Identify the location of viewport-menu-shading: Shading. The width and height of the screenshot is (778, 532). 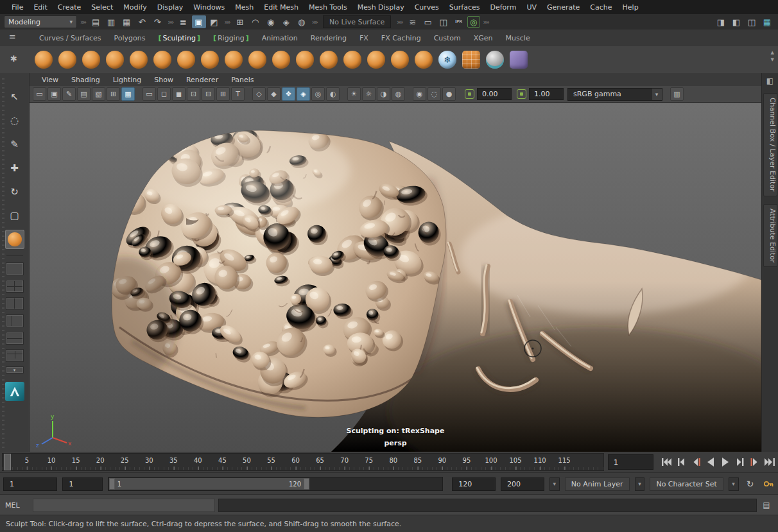
(86, 80).